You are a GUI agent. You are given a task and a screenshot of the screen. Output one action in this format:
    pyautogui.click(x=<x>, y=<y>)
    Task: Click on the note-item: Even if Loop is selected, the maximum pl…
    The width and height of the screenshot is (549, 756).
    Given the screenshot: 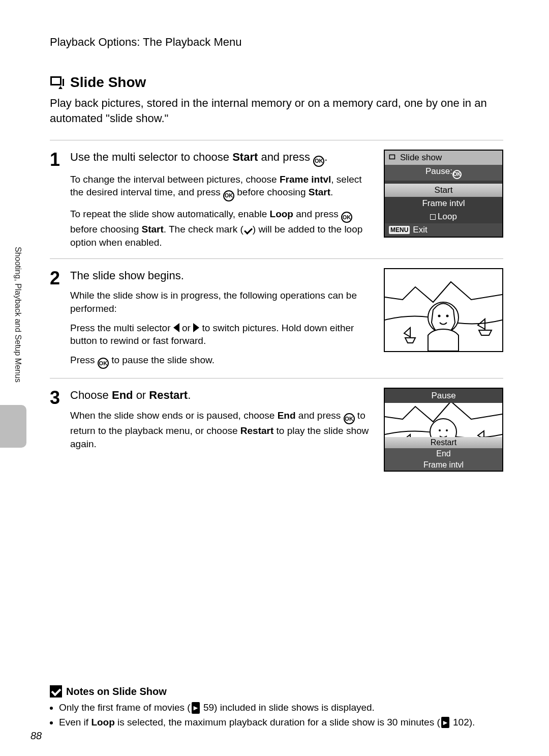 What is the action you would take?
    pyautogui.click(x=281, y=722)
    